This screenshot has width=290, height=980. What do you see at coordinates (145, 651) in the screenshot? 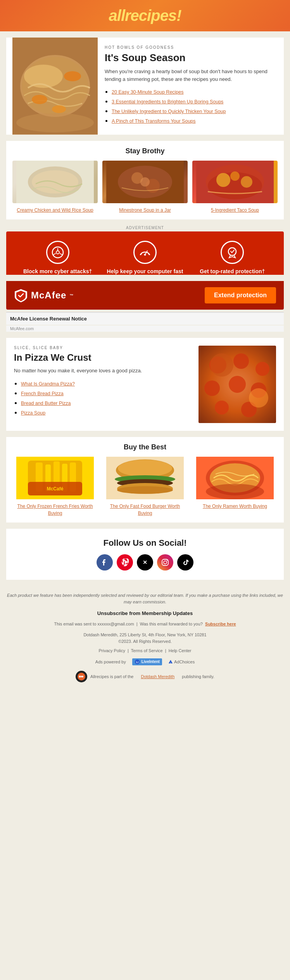
I see `footer-links: Privacy Policy | Terms of Service | Help…` at bounding box center [145, 651].